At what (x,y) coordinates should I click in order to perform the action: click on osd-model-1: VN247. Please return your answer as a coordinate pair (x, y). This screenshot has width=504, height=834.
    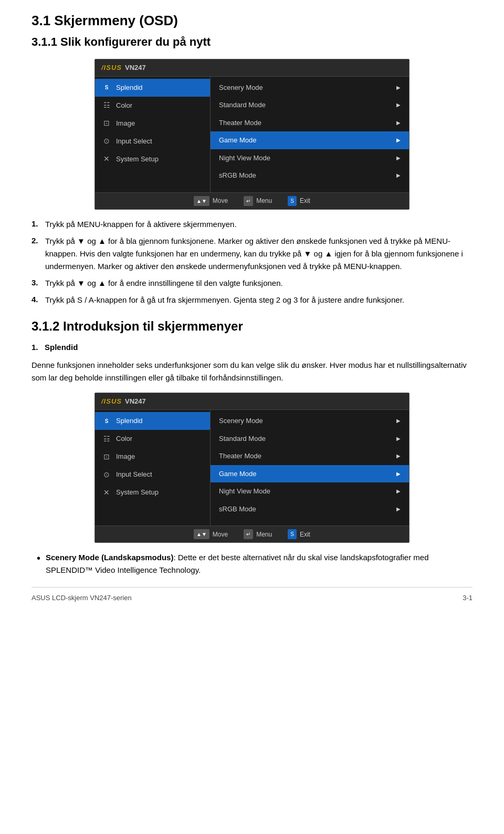
    Looking at the image, I should click on (135, 68).